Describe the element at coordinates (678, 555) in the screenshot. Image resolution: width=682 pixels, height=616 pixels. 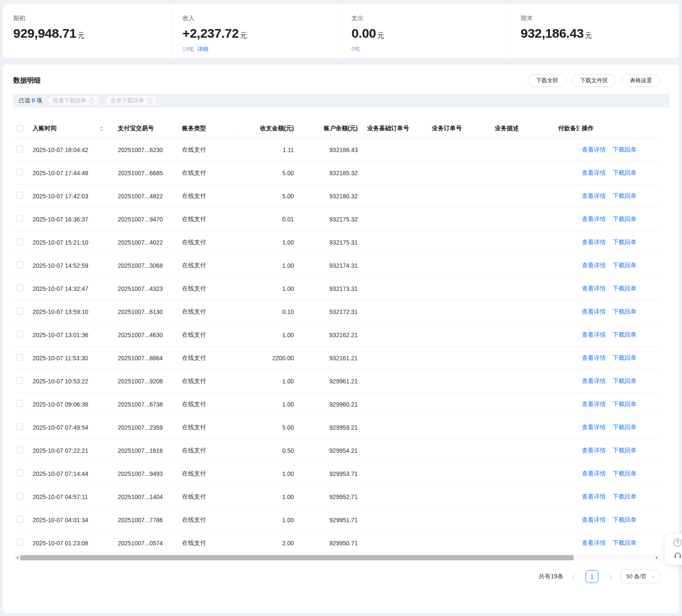
I see `headset-icon` at that location.